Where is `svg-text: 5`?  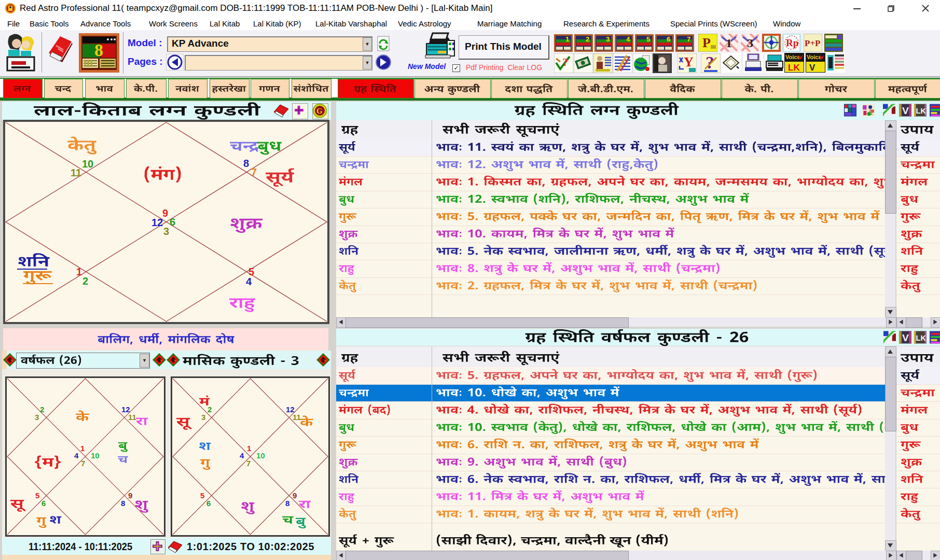 svg-text: 5 is located at coordinates (648, 39).